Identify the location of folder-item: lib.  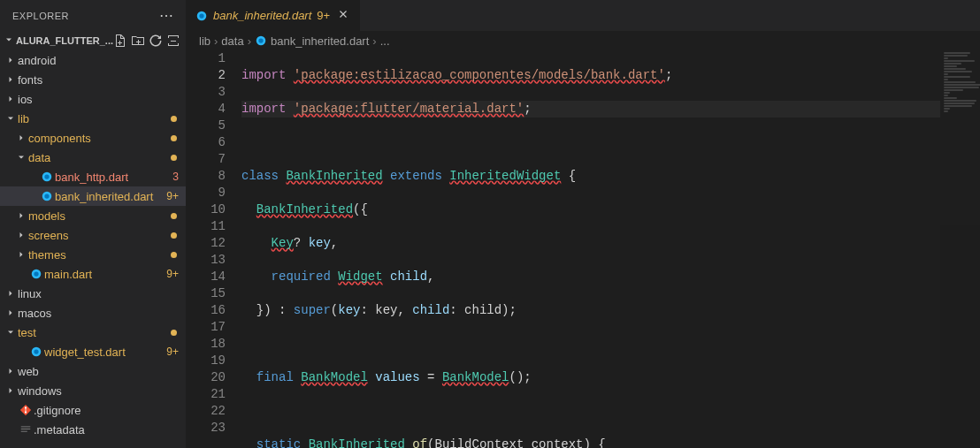
(93, 118).